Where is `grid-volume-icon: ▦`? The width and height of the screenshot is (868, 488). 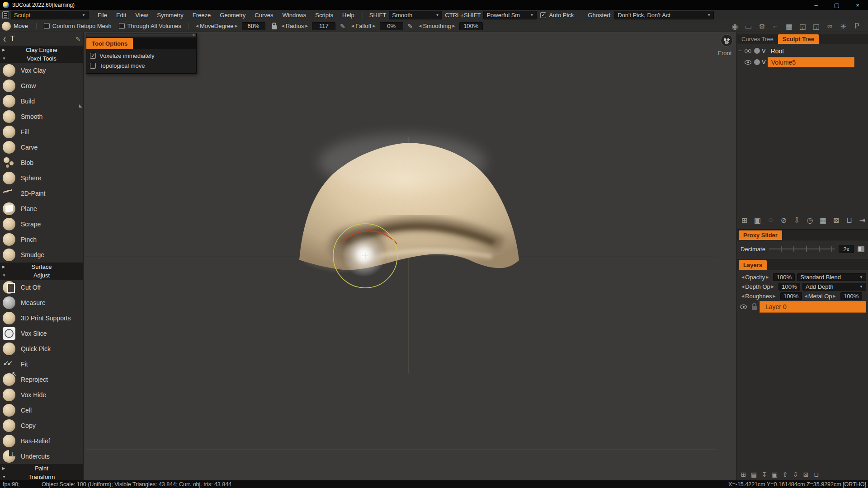
grid-volume-icon: ▦ is located at coordinates (823, 221).